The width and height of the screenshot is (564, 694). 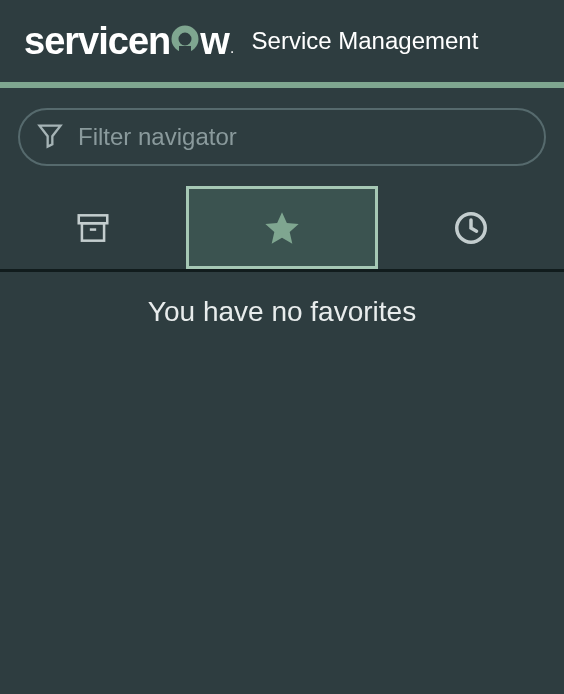 I want to click on nav-tabs, so click(x=282, y=229).